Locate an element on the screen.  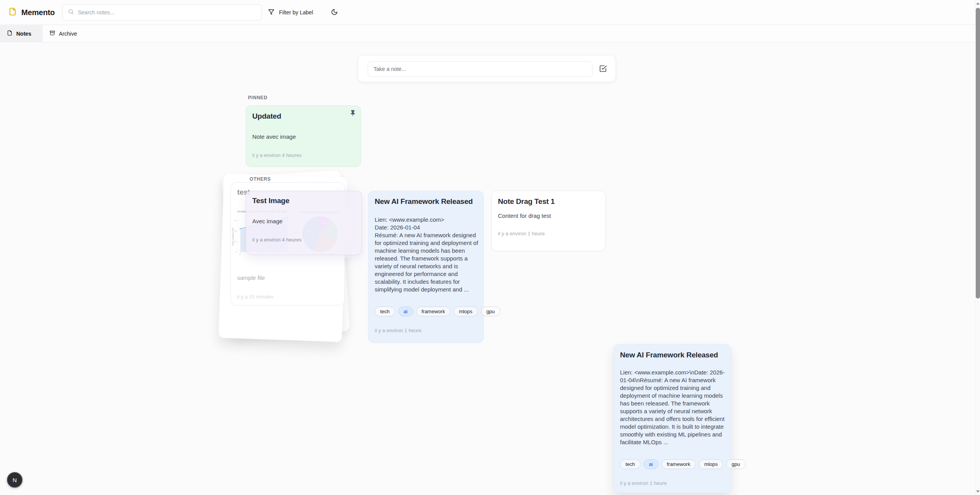
note-timestamp: il y a 15 minutes is located at coordinates (255, 297).